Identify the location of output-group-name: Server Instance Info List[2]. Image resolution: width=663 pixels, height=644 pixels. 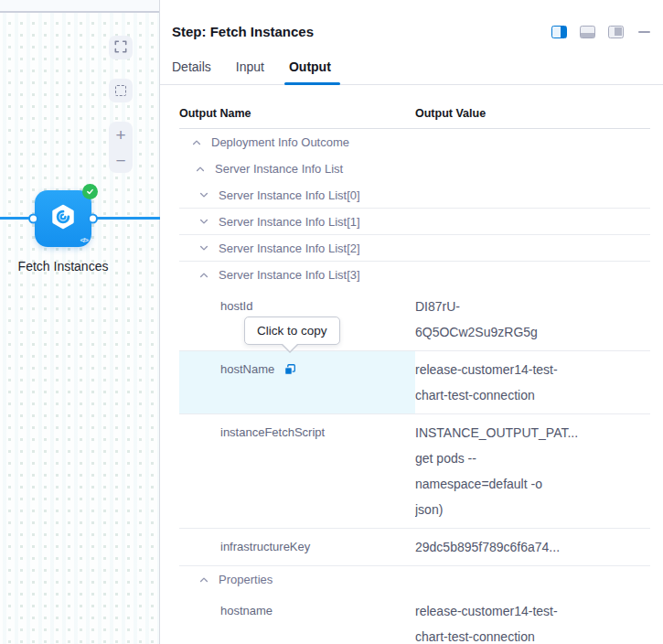
(289, 249).